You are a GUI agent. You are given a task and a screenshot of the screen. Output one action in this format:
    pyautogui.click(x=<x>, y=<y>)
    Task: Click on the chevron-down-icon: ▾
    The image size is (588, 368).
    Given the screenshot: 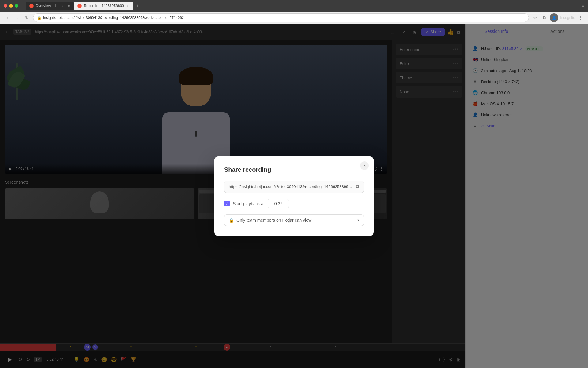 What is the action you would take?
    pyautogui.click(x=358, y=220)
    